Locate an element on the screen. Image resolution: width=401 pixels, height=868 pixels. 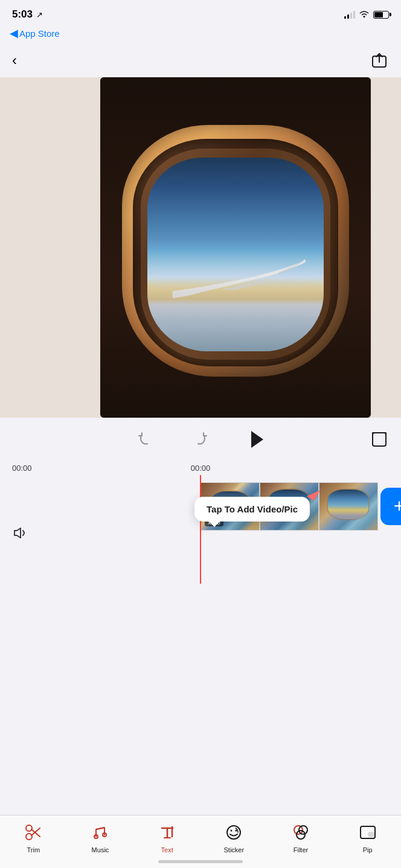
volume-icon is located at coordinates (21, 536).